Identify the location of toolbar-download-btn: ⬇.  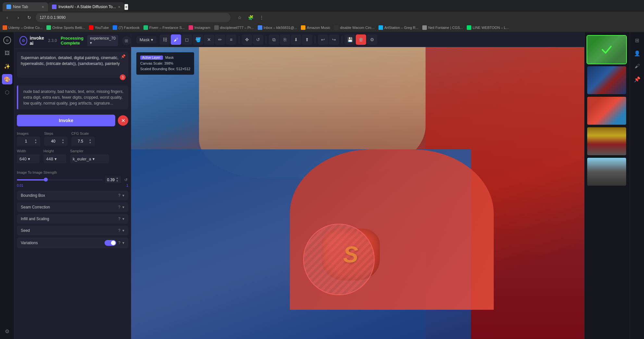
(296, 40).